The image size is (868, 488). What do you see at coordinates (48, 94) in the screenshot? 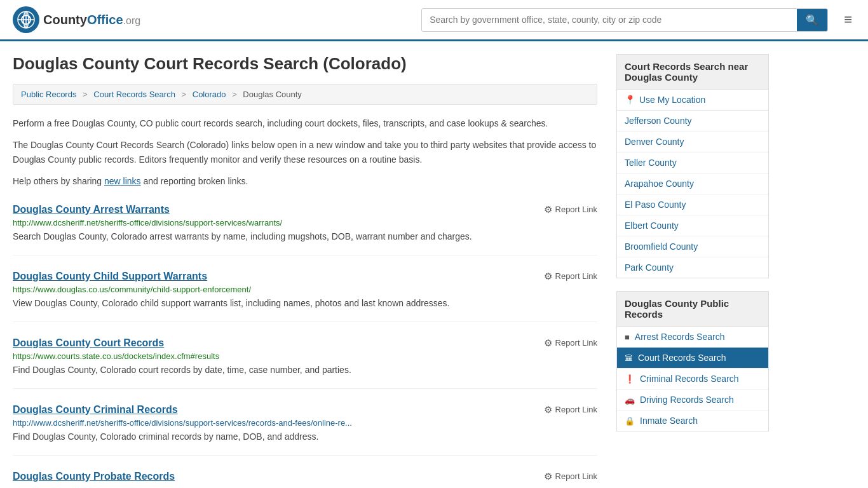
I see `breadcrumb-public-records: Public Records` at bounding box center [48, 94].